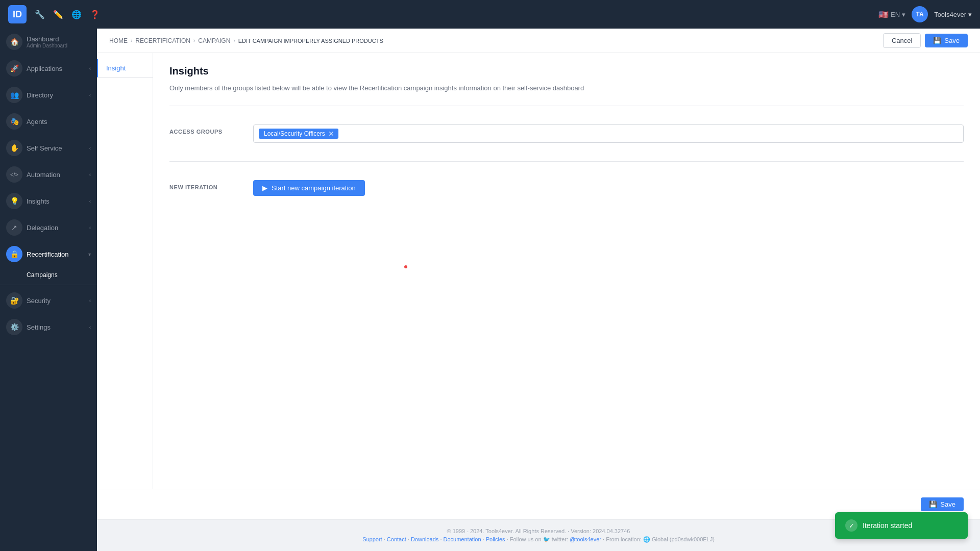  Describe the element at coordinates (265, 188) in the screenshot. I see `play-icon: ▶` at that location.